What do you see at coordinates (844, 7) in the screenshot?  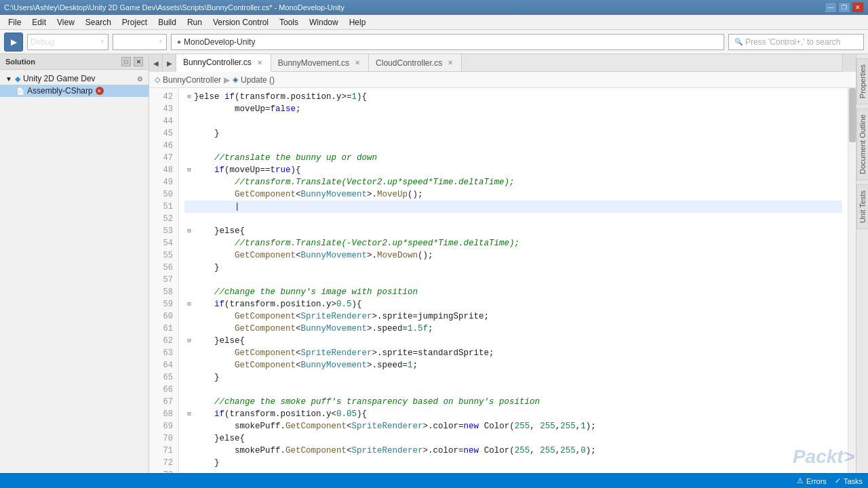 I see `maximize-button: ❐` at bounding box center [844, 7].